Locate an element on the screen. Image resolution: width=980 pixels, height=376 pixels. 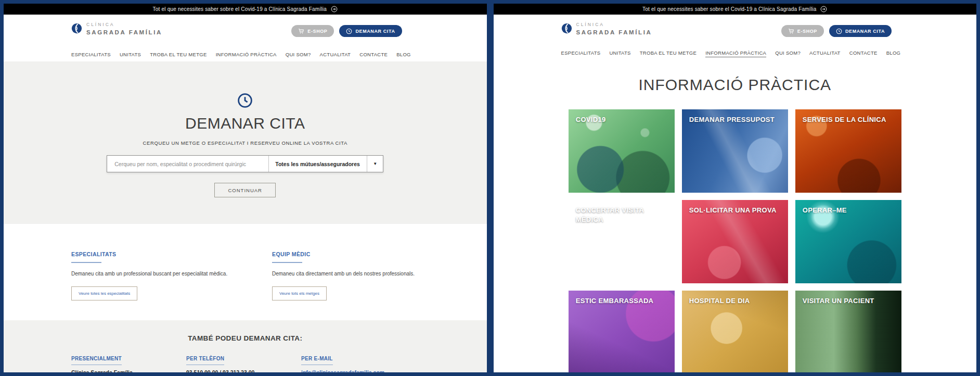
insurance-select-value: Totes les mútues/asseguradores is located at coordinates (318, 164).